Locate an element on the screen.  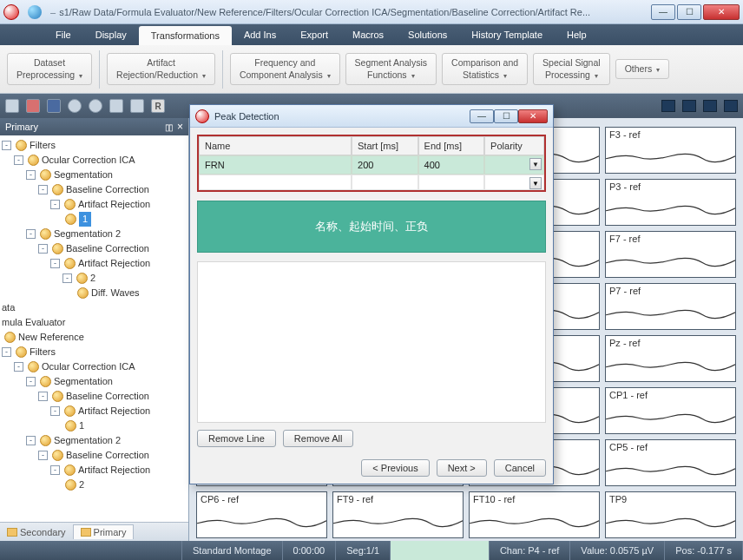
dialog-titlebar: Peak Detection — ☐ ✕ is located at coordinates (372, 116).